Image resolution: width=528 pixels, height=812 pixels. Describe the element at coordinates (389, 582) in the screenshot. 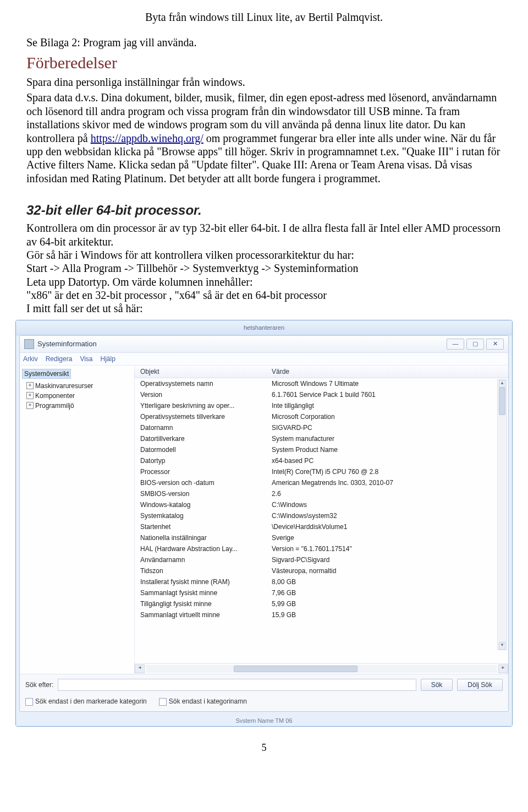

I see `cell-varde: 8,00 GB` at that location.